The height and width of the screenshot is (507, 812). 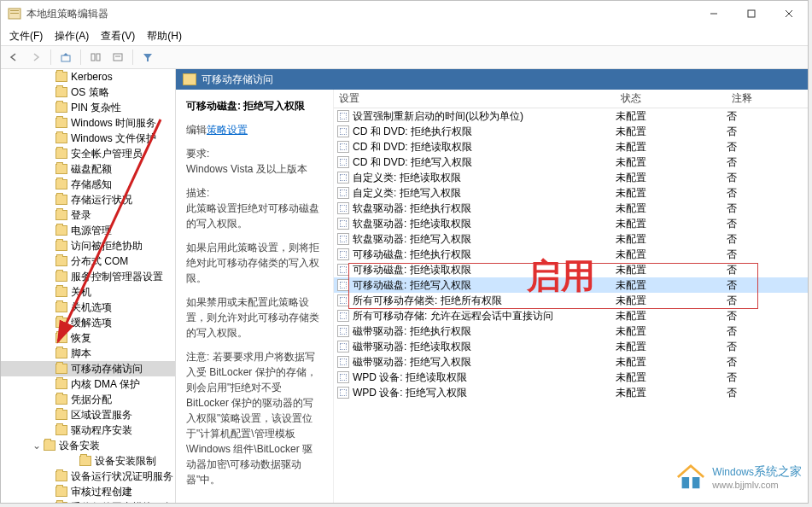 I want to click on list-row: CD 和 DVD: 拒绝执行权限未配置否, so click(x=570, y=131).